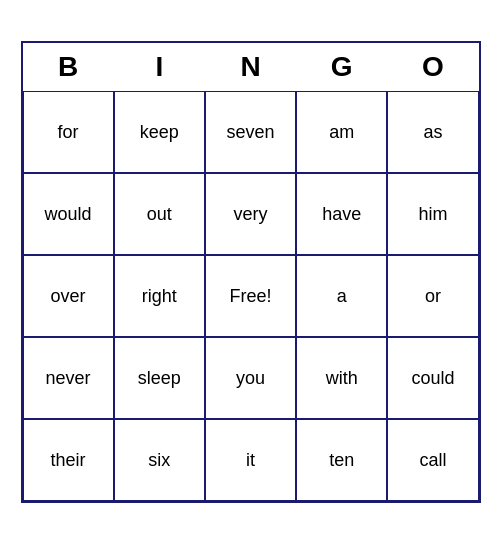  What do you see at coordinates (250, 296) in the screenshot?
I see `bingo-cell-2-2: Free!` at bounding box center [250, 296].